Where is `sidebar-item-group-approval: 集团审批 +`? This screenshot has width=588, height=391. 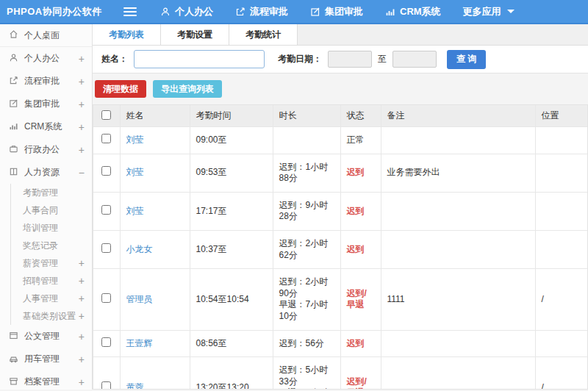
sidebar-item-group-approval: 集团审批 + is located at coordinates (46, 104).